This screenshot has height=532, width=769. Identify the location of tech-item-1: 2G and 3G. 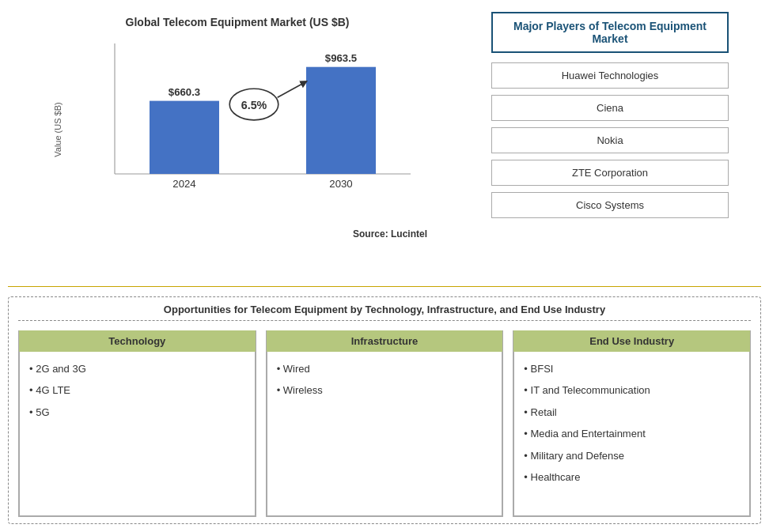
(138, 368).